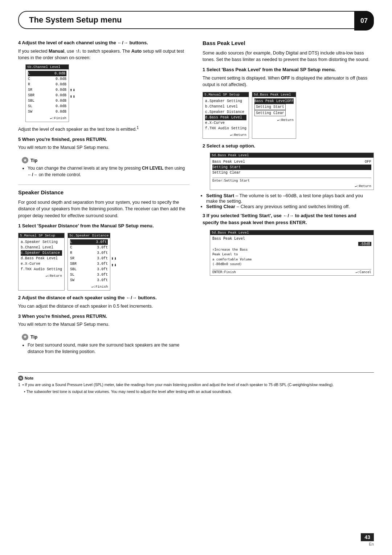 Image resolution: width=392 pixels, height=555 pixels. I want to click on channel-level-screen-title: 5b.Channel Level, so click(47, 67).